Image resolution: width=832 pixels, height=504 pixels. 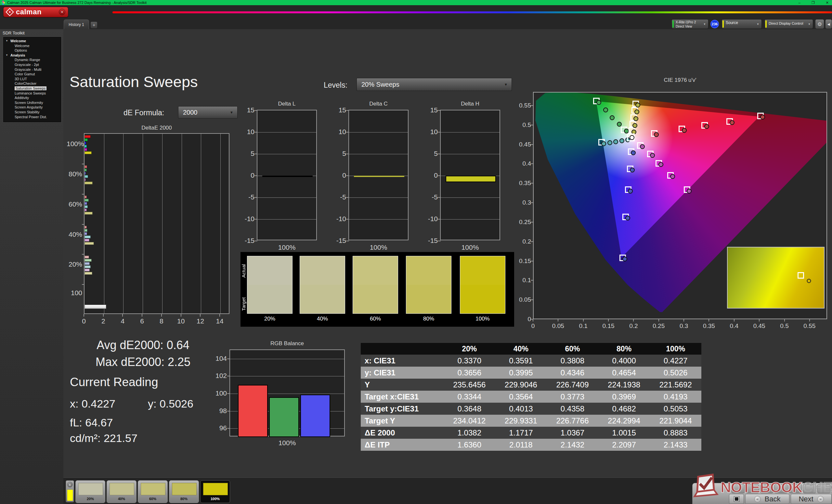 What do you see at coordinates (184, 499) in the screenshot?
I see `thumbnail-label: 80%` at bounding box center [184, 499].